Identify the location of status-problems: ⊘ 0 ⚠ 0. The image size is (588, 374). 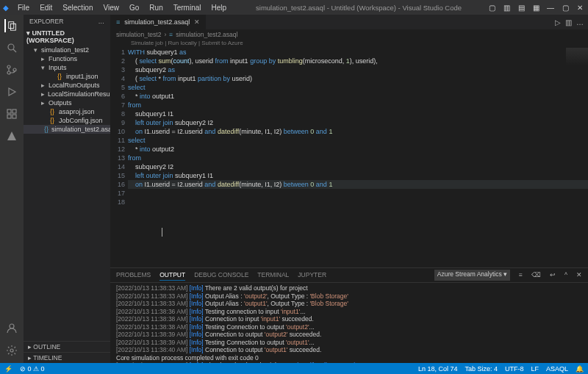
(32, 369).